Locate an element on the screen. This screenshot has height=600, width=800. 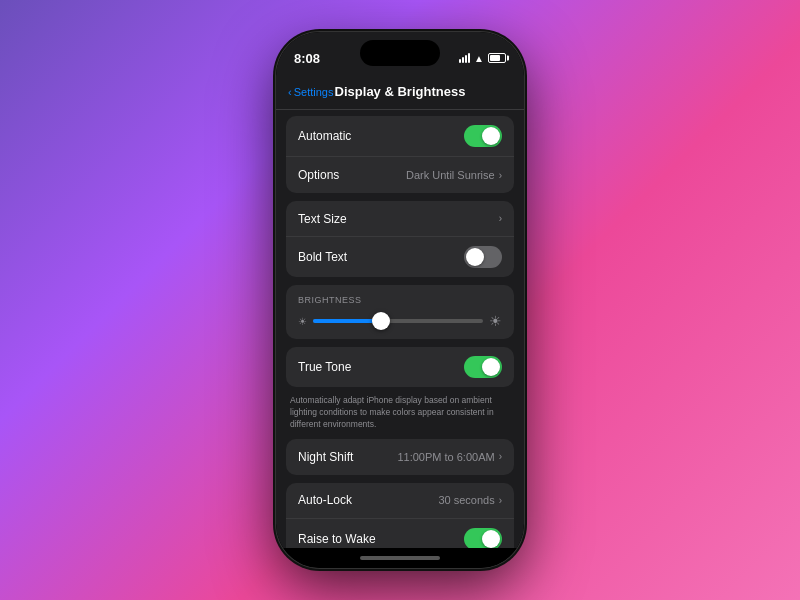
dynamic-island is located at coordinates (400, 53).